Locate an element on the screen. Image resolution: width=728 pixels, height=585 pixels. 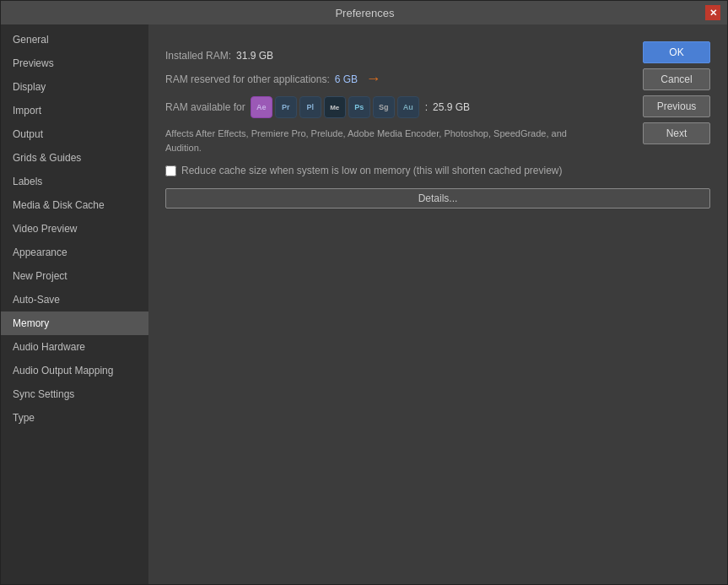
sidebar-item-memory: Memory is located at coordinates (74, 323).